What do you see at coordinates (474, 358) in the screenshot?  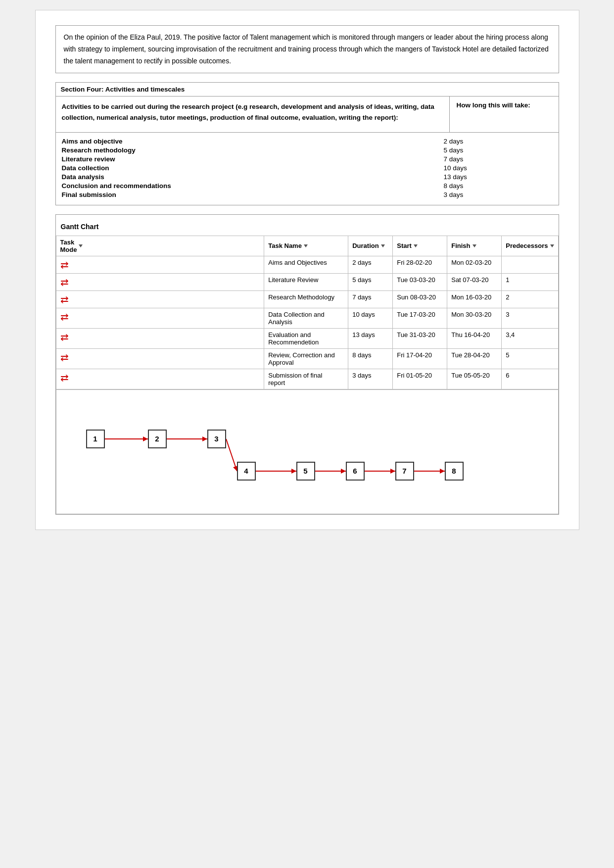 I see `finish-cell-5: Tue 28-04-20` at bounding box center [474, 358].